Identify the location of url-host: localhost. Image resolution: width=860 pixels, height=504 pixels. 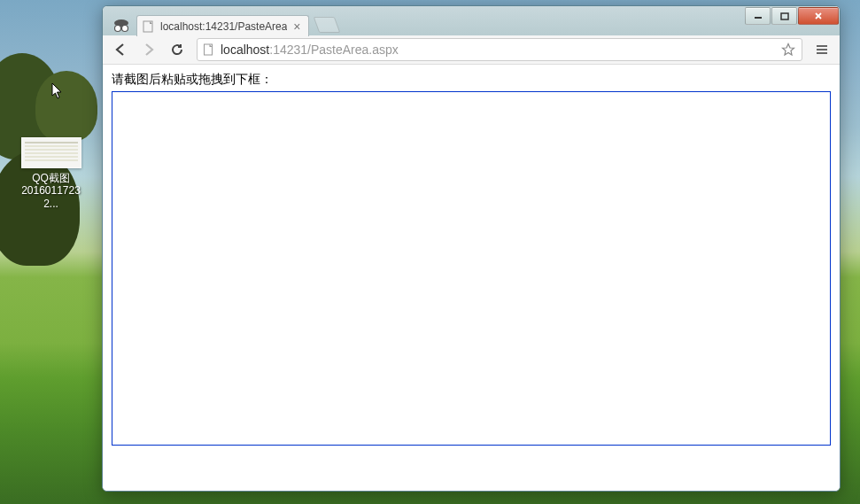
(244, 50).